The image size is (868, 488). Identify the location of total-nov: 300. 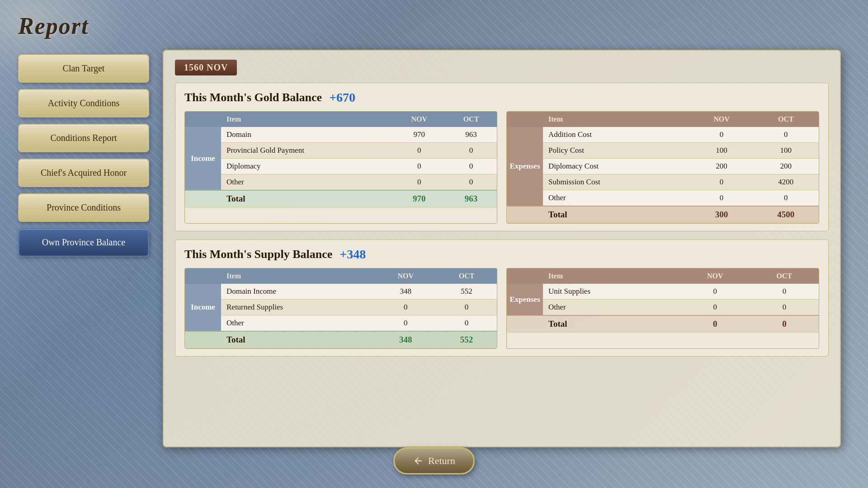
(722, 215).